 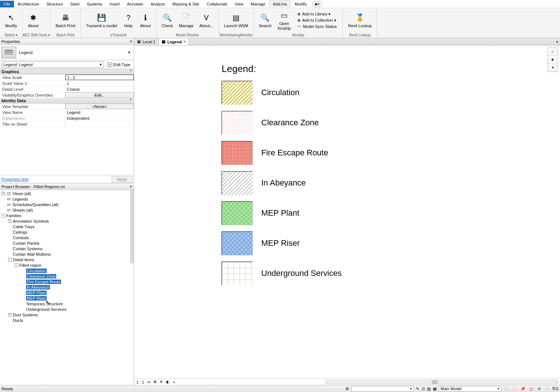 What do you see at coordinates (207, 20) in the screenshot?
I see `ribbon-btn-about-: VAbout...` at bounding box center [207, 20].